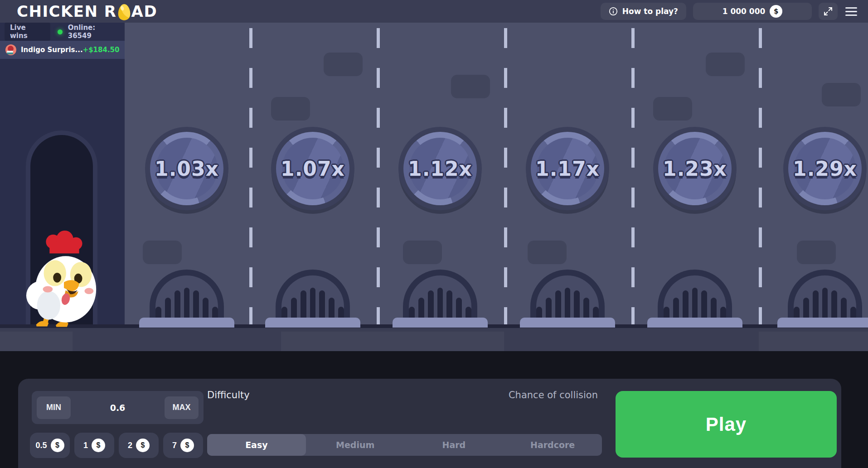 Image resolution: width=868 pixels, height=468 pixels. Describe the element at coordinates (695, 169) in the screenshot. I see `multiplier-cap-ring: 1.23x` at that location.